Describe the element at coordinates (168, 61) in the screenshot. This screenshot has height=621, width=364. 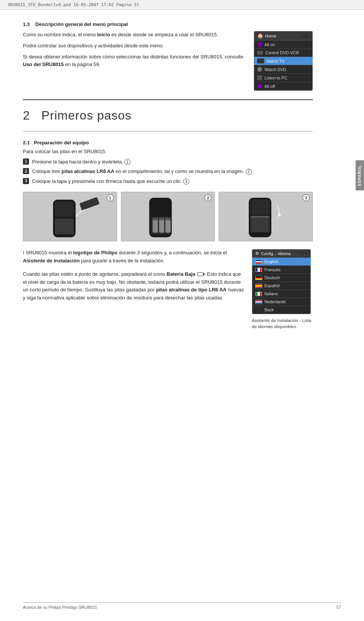
I see `section-13-body: Como su nombre indica, el menú Inicio es…` at that location.